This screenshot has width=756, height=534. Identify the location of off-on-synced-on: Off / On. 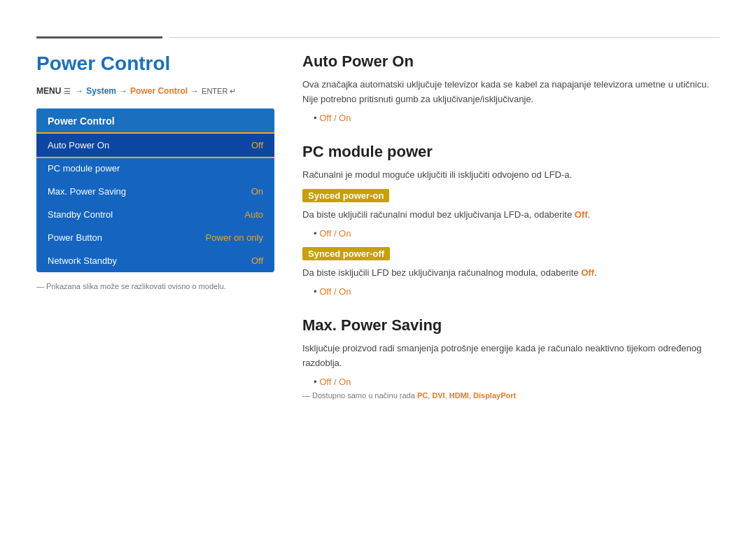
(335, 234).